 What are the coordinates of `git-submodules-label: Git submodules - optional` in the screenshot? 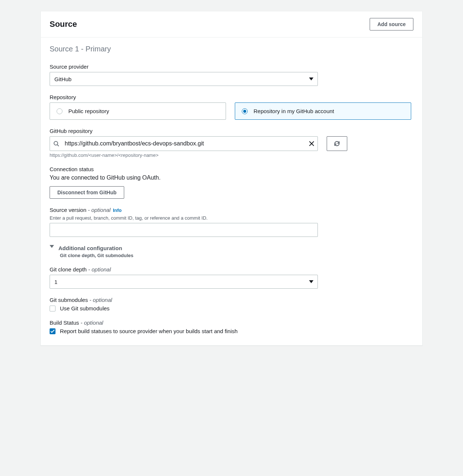 It's located at (232, 300).